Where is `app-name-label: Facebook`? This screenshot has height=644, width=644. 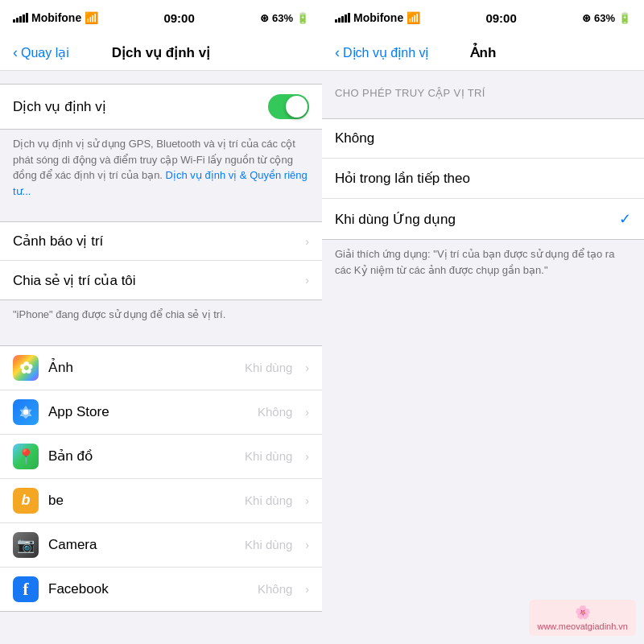 app-name-label: Facebook is located at coordinates (148, 589).